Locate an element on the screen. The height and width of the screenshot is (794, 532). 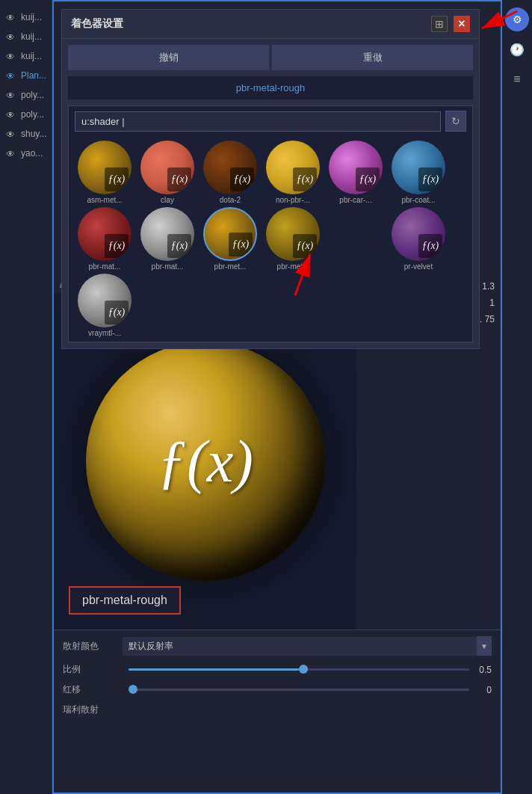
eye-icon-5: 👁 is located at coordinates (12, 95).